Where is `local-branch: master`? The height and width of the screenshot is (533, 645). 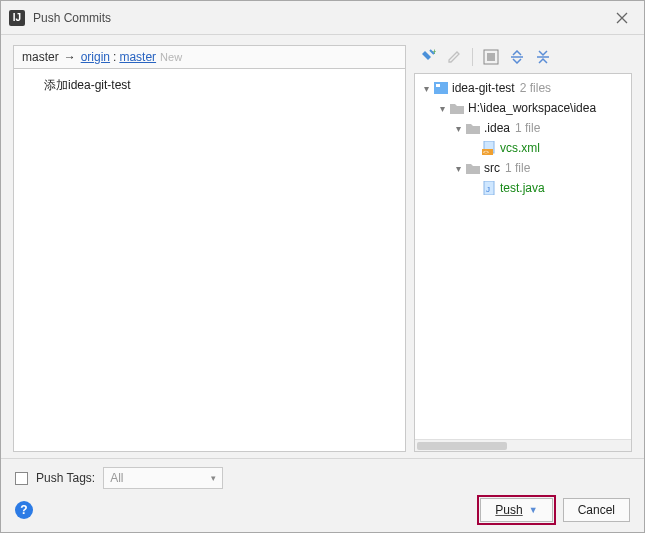
local-branch: master is located at coordinates (40, 57).